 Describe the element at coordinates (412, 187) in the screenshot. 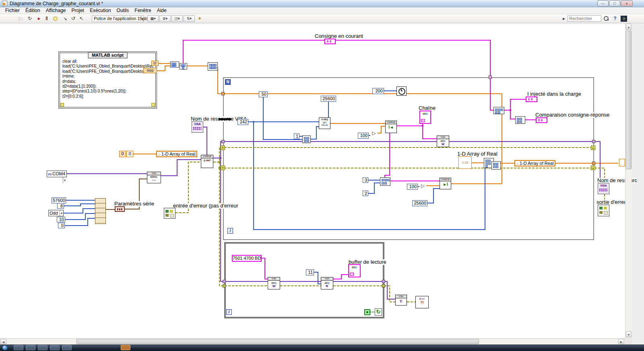

I see `numeric-constant-100b: 100` at that location.